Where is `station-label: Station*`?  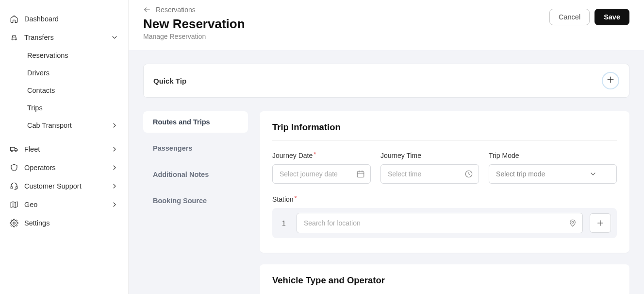 station-label: Station* is located at coordinates (445, 199).